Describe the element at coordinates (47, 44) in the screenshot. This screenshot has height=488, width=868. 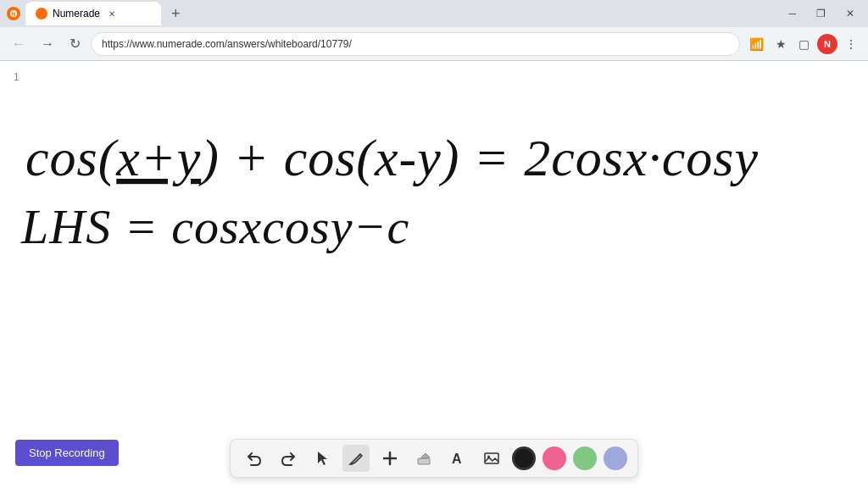
I see `forward-button: →` at that location.